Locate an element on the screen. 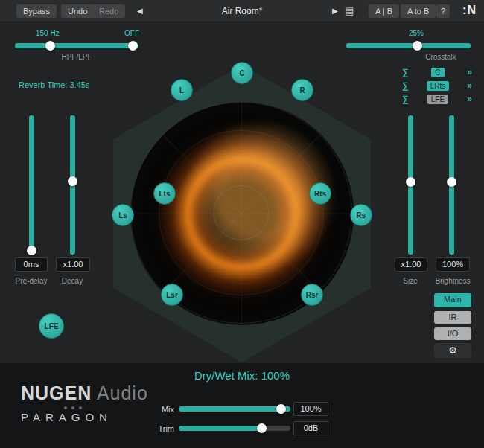  trim-value: 0dB is located at coordinates (311, 429).